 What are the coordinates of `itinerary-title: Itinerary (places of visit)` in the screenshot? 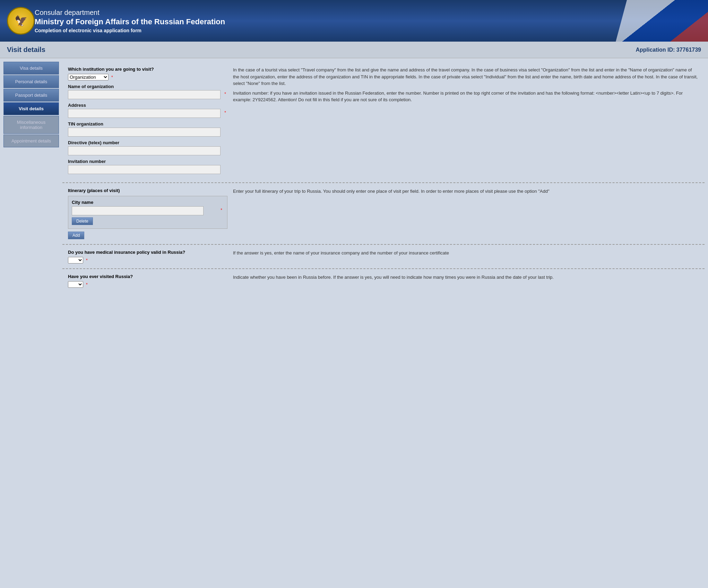 It's located at (148, 191).